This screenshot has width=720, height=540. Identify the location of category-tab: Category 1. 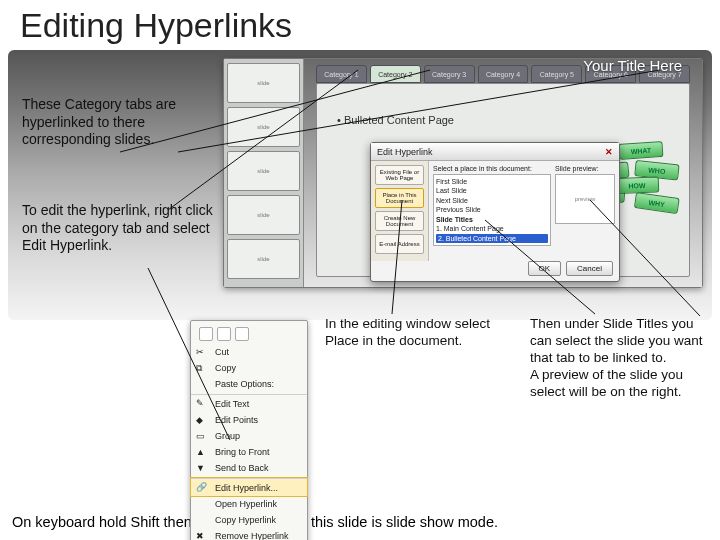
(342, 74).